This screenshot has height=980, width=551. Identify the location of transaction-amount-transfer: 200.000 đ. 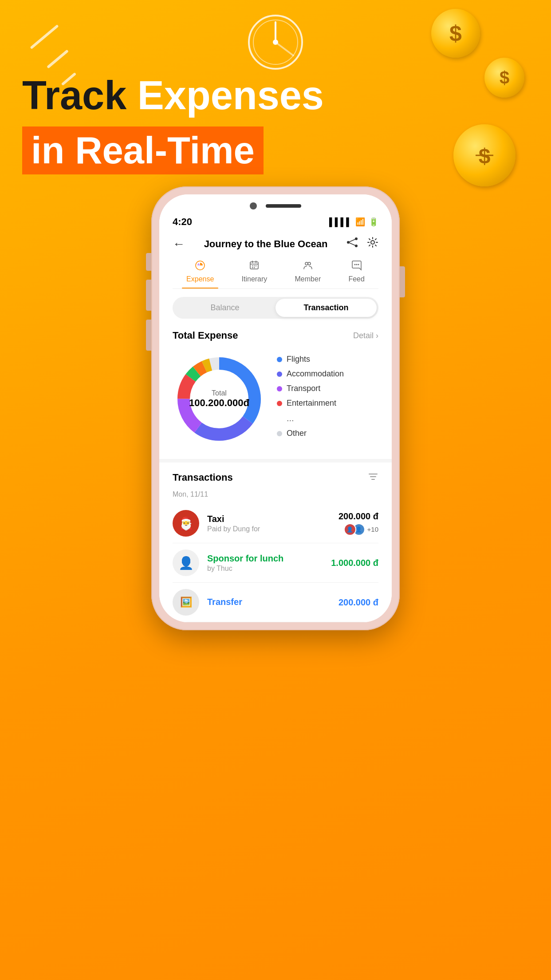
(358, 603).